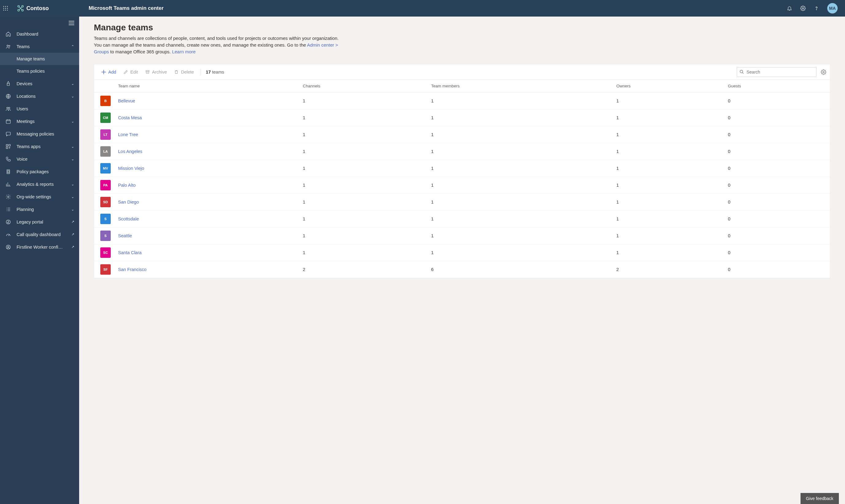 The width and height of the screenshot is (845, 504). What do you see at coordinates (130, 253) in the screenshot?
I see `team-name-link: Santa Clara` at bounding box center [130, 253].